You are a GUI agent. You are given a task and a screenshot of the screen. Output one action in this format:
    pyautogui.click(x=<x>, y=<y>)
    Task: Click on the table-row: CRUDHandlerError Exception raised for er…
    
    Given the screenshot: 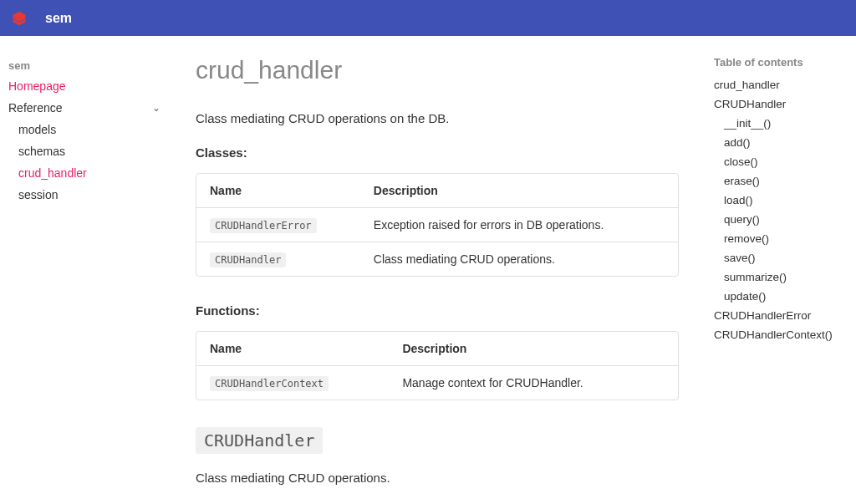 What is the action you would take?
    pyautogui.click(x=437, y=226)
    